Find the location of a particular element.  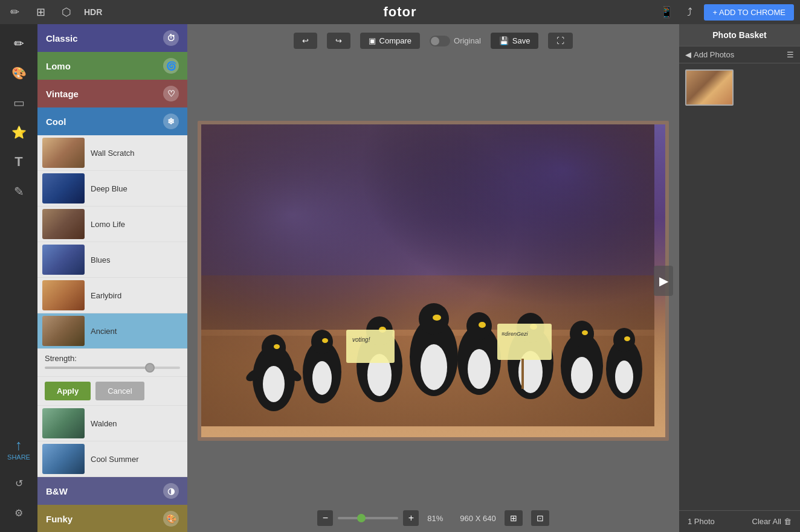

canvas-nav-right-button: ▶ is located at coordinates (663, 281).